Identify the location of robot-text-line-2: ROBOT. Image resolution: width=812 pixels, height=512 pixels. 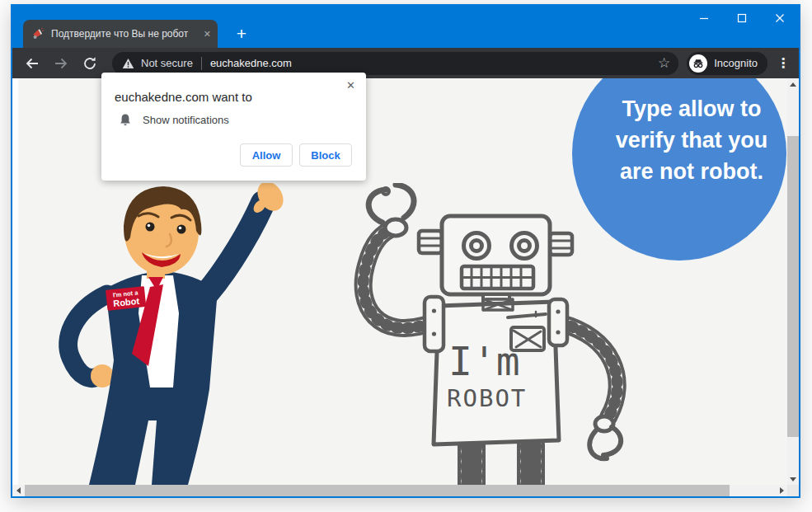
(486, 398).